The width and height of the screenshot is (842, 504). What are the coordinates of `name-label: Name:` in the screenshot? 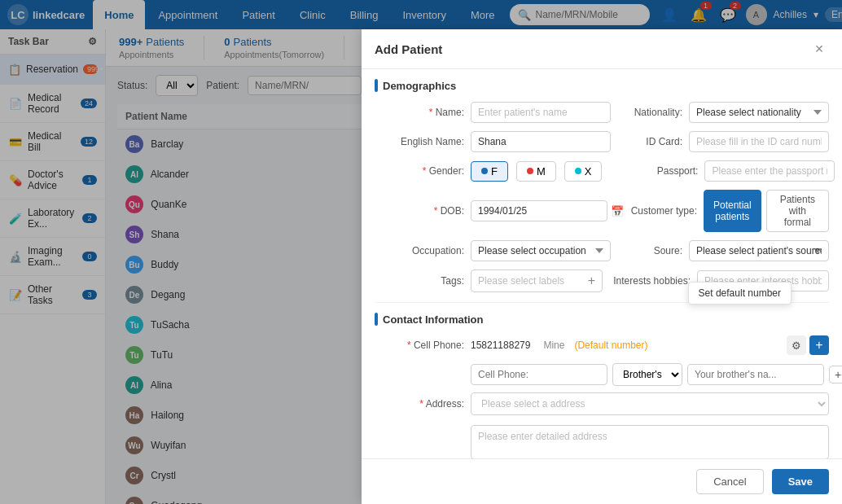 It's located at (419, 112).